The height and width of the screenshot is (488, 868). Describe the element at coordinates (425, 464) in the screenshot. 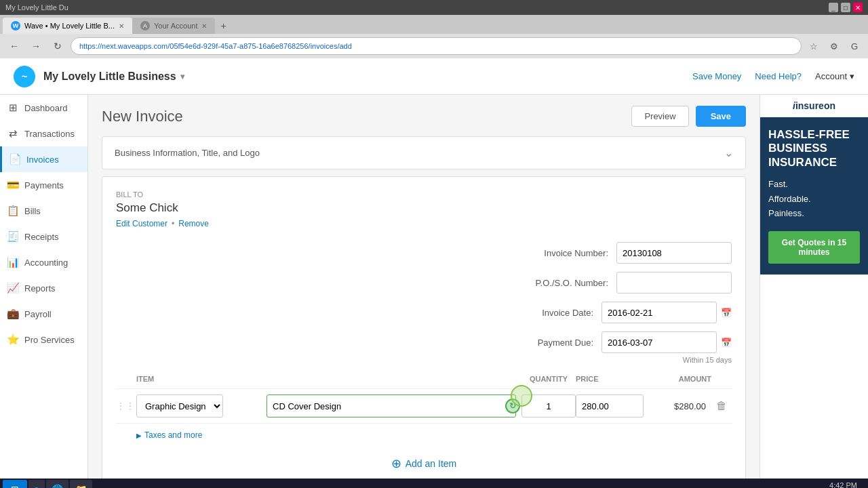

I see `add-item-button: ⊕ Add an Item` at that location.